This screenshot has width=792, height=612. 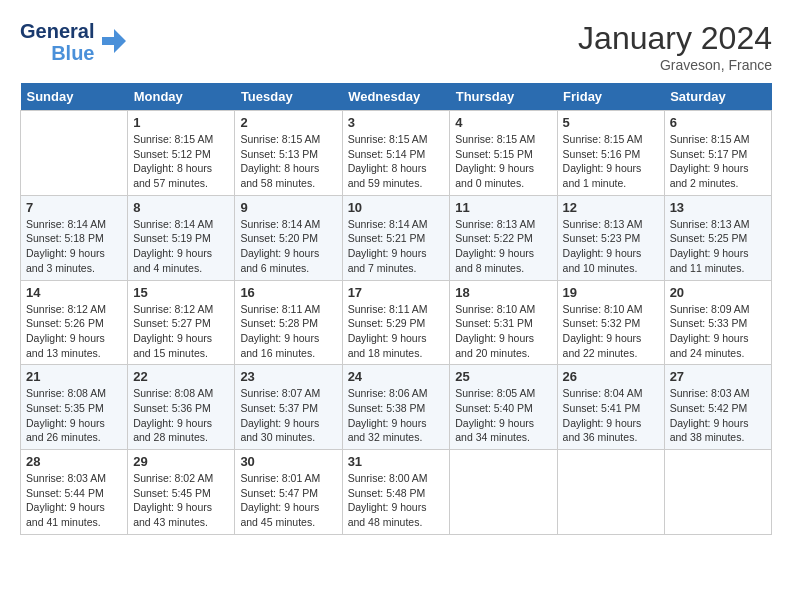 What do you see at coordinates (396, 97) in the screenshot?
I see `col-header-wednesday: Wednesday` at bounding box center [396, 97].